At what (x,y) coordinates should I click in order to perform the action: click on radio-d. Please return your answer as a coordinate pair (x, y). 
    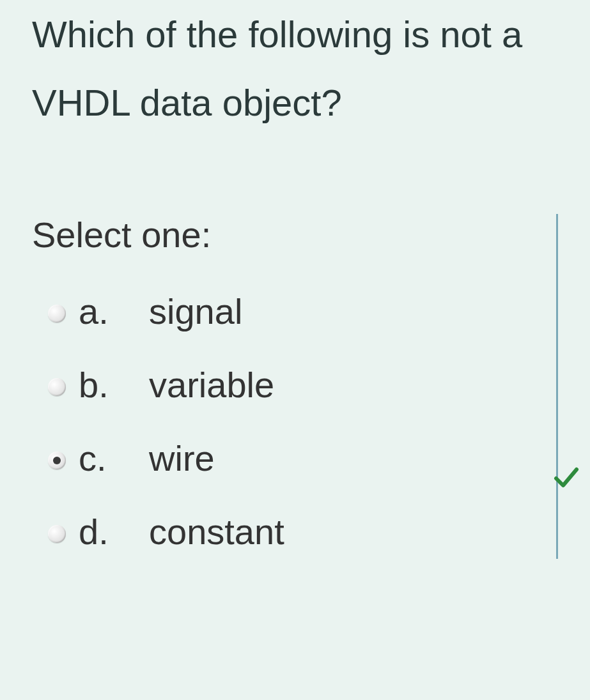
    Looking at the image, I should click on (57, 534).